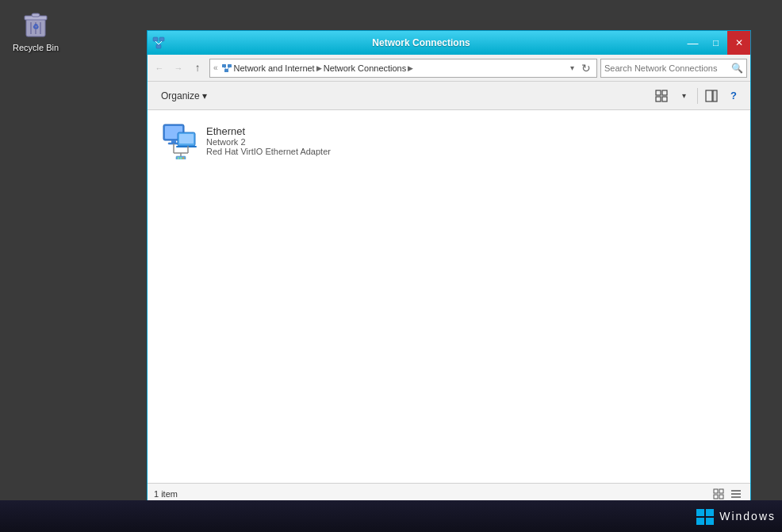 The image size is (782, 532). What do you see at coordinates (734, 95) in the screenshot?
I see `help-icon: ?` at bounding box center [734, 95].